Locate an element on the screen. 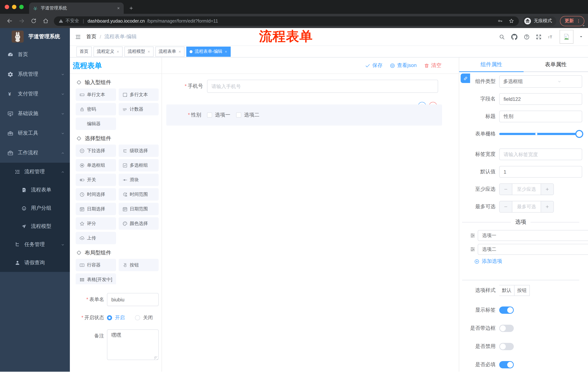 This screenshot has width=588, height=372. component-item: 时间选择 is located at coordinates (96, 194).